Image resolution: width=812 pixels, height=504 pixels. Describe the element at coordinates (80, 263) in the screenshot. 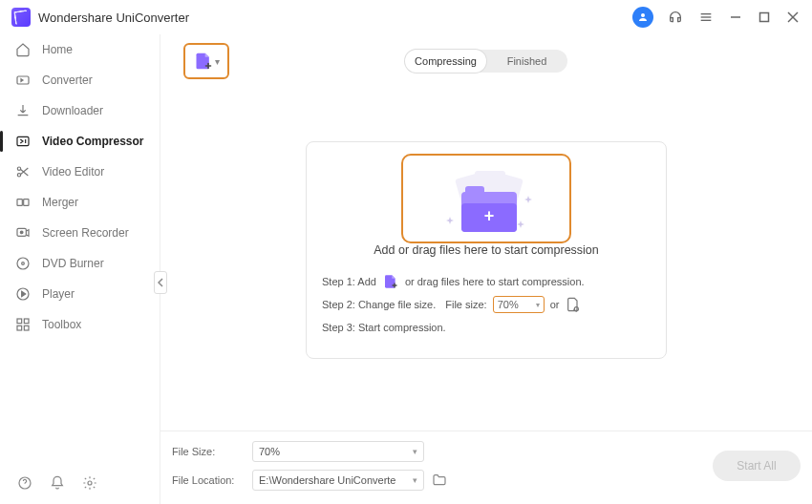

I see `sidebar-item-dvd-burner: DVD Burner` at that location.